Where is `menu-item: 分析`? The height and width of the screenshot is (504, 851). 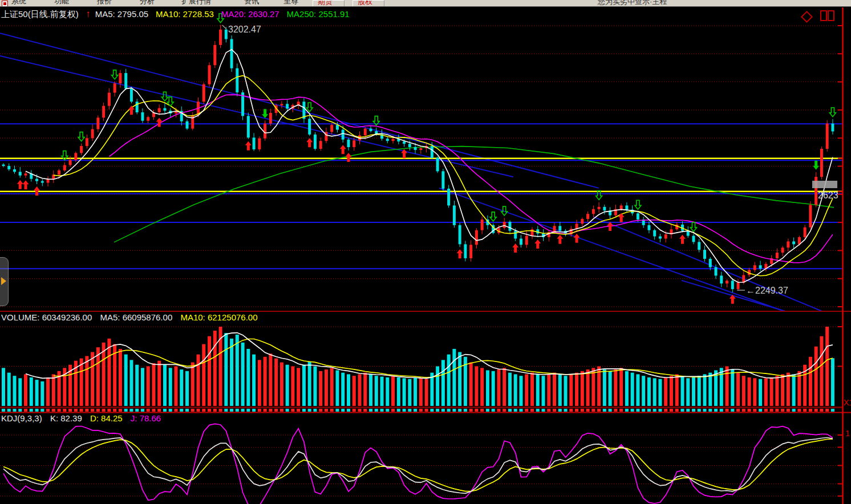 menu-item: 分析 is located at coordinates (147, 3).